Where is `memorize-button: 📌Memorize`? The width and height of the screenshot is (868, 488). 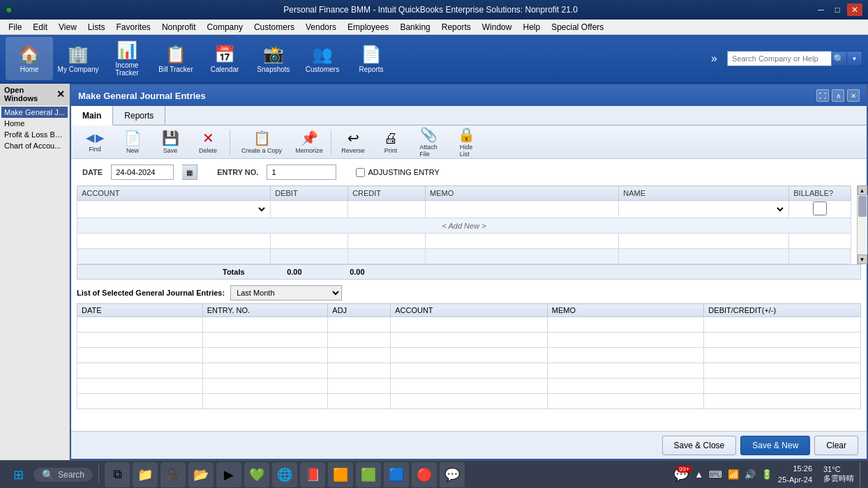 memorize-button: 📌Memorize is located at coordinates (309, 142).